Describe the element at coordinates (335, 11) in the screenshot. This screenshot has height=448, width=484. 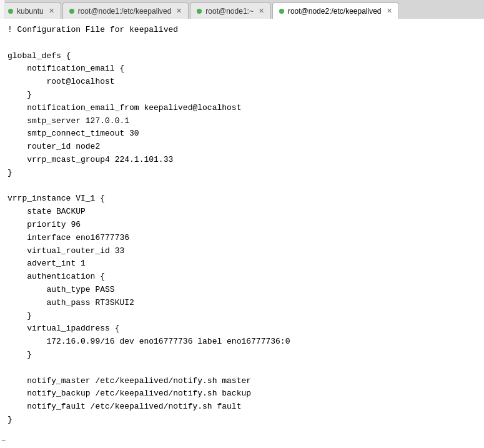
I see `tab-label-node2-keepalived: root@node2:/etc/keepalived` at that location.